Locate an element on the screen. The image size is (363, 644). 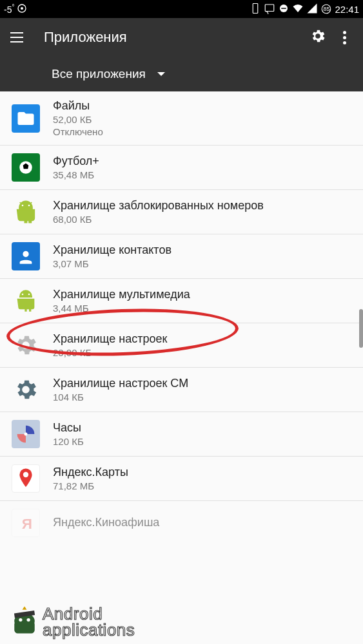
app-item-yandex-maps: Яндекс.Карты 71,82 МБ is located at coordinates (182, 479).